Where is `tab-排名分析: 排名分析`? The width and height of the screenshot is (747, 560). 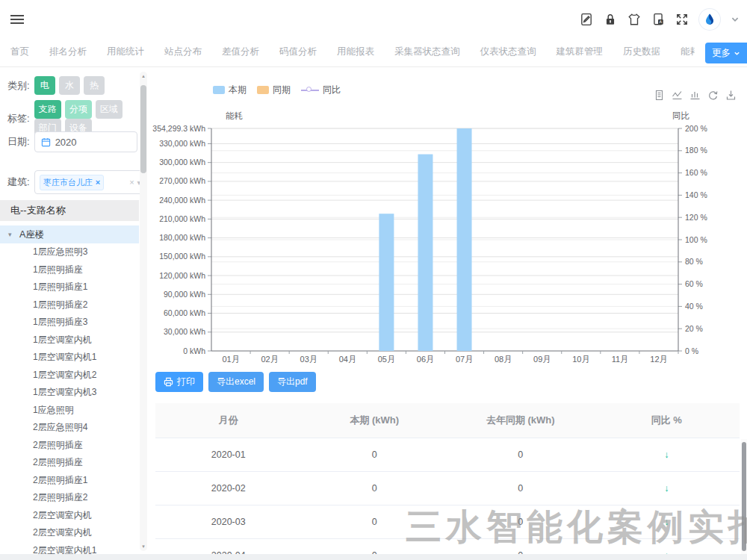
tab-排名分析: 排名分析 is located at coordinates (68, 52).